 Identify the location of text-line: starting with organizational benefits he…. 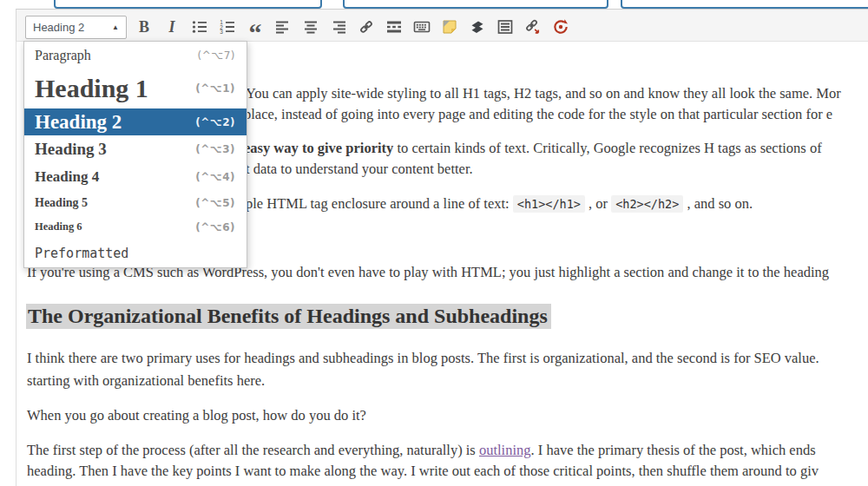
(146, 381).